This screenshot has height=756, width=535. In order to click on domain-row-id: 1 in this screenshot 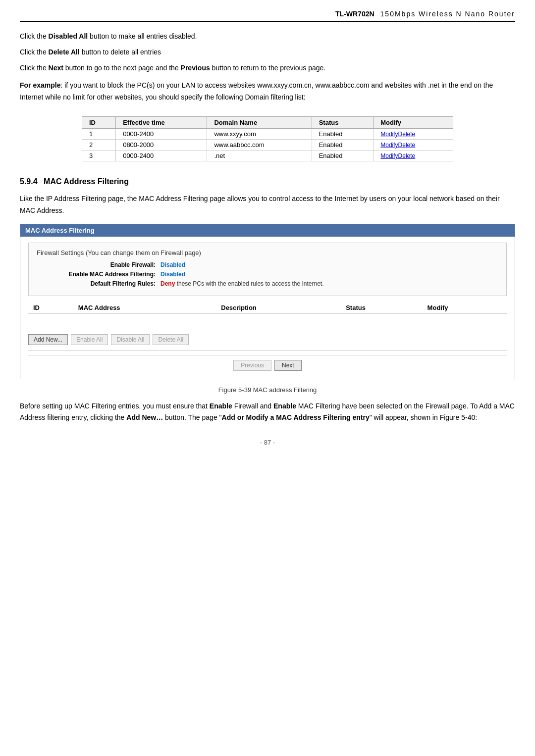, I will do `click(99, 134)`.